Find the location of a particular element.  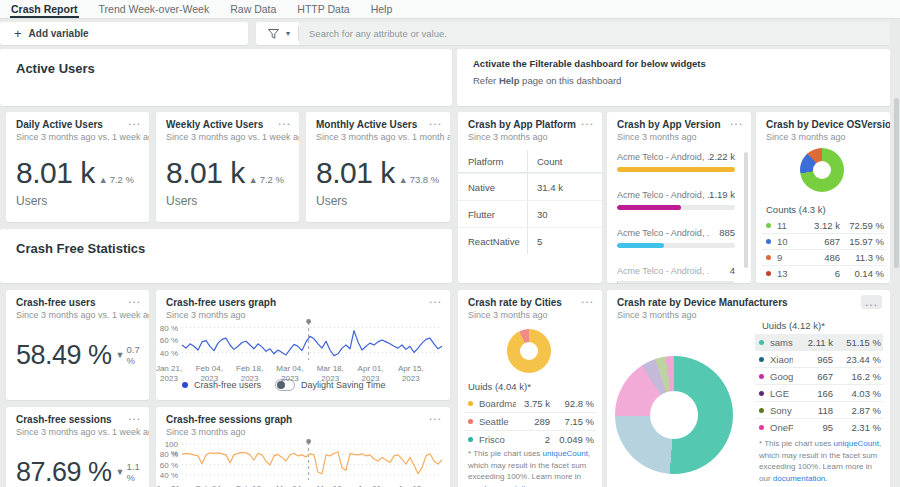

tab-http-data: HTTP Data is located at coordinates (323, 9).